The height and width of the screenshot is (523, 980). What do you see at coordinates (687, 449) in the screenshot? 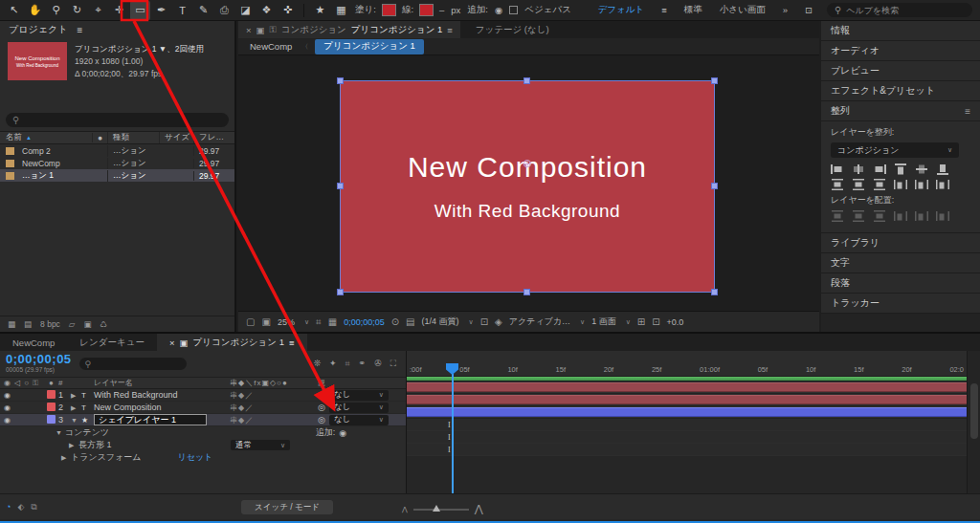
I see `transform-track: I` at bounding box center [687, 449].